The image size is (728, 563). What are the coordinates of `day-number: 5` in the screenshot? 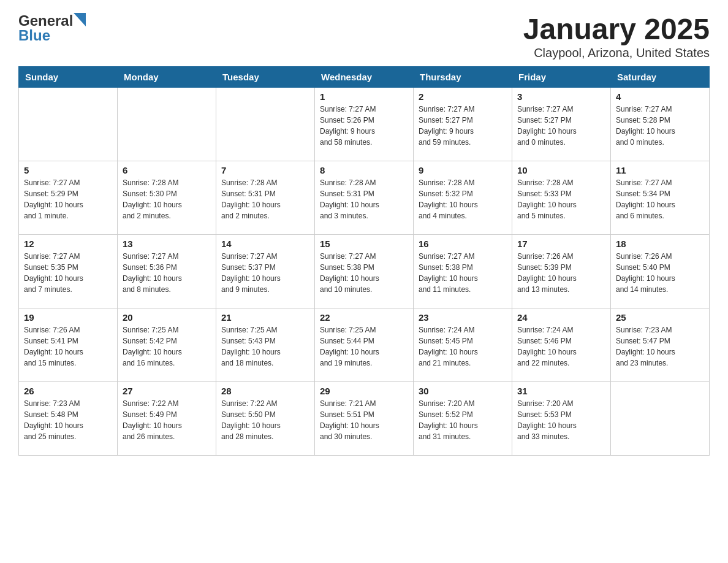 It's located at (68, 170).